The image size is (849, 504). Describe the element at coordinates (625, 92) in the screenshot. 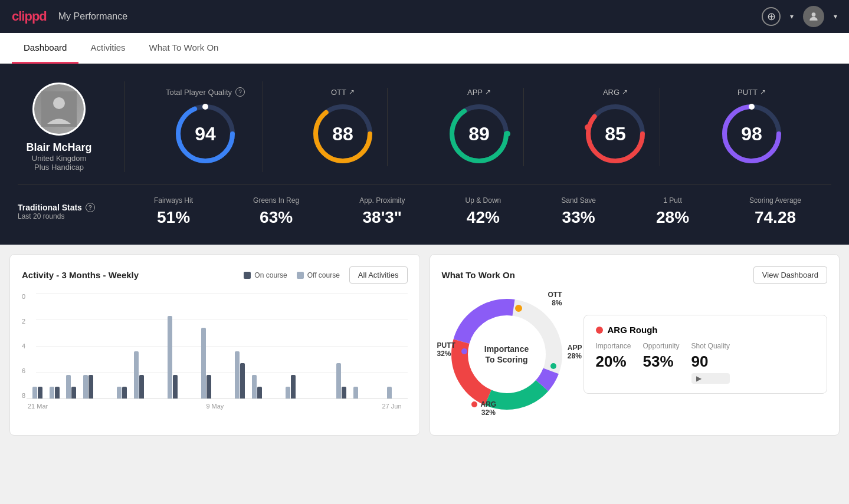

I see `arg-trend: ↗` at that location.